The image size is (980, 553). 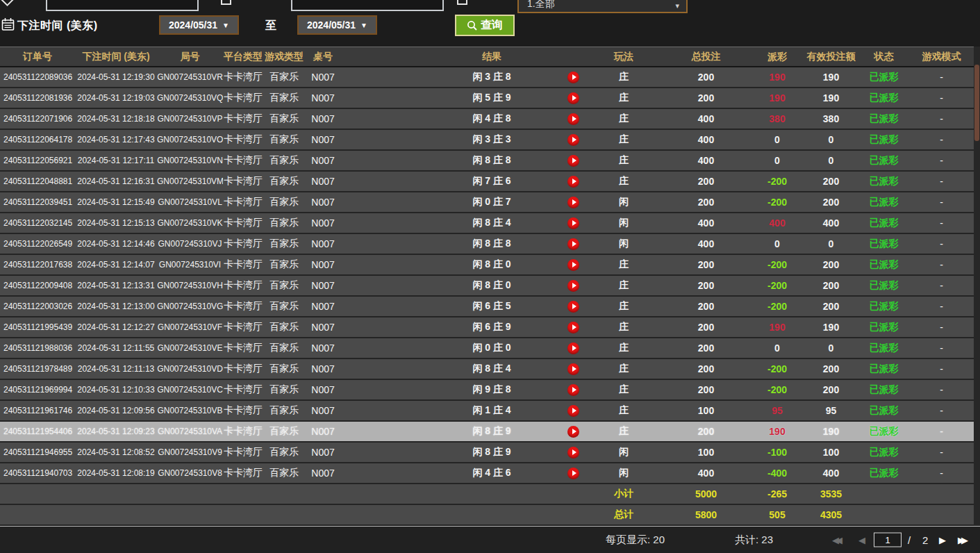 I want to click on next-page-button: ▶, so click(x=942, y=540).